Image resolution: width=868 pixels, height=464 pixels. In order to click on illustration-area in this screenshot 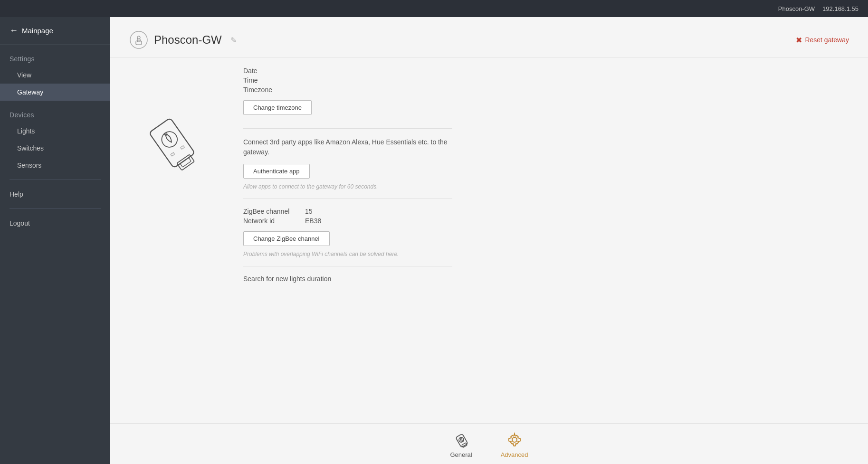, I will do `click(172, 240)`.